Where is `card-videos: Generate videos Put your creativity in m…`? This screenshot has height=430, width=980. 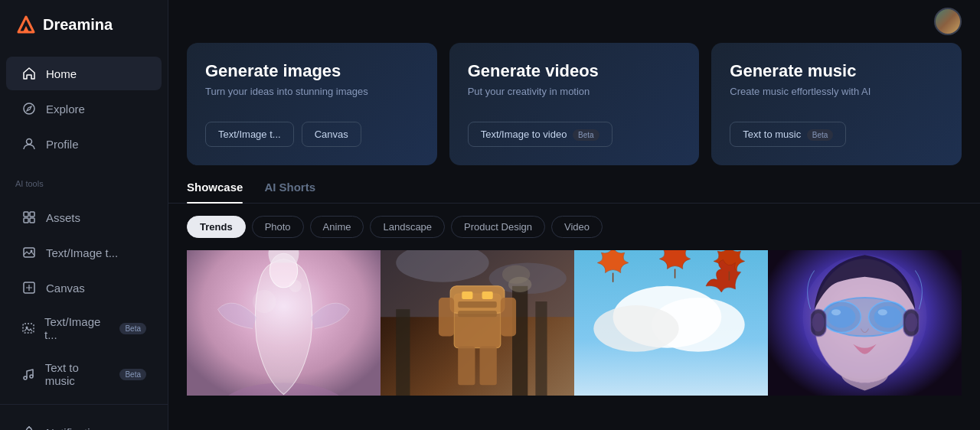 card-videos: Generate videos Put your creativity in m… is located at coordinates (574, 104).